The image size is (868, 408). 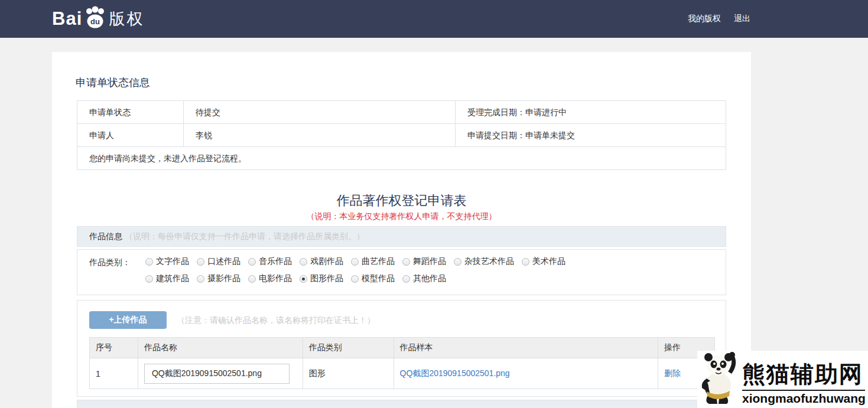 I want to click on radio-category-acrobatic: 杂技艺术作品, so click(x=484, y=262).